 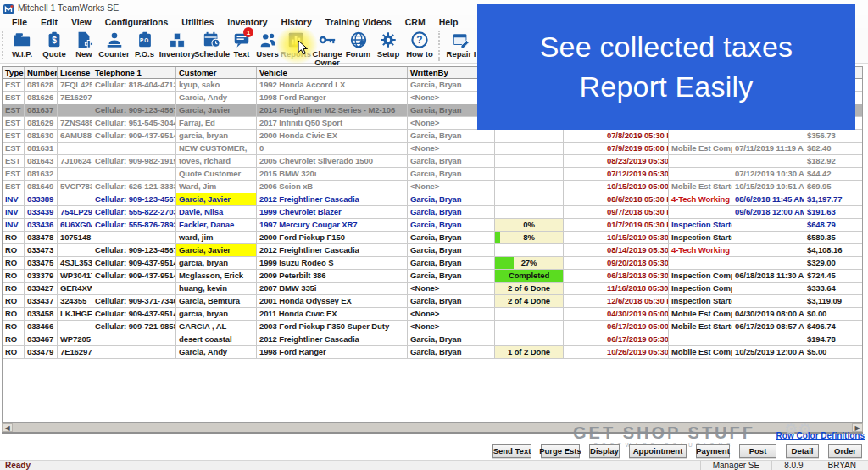 I want to click on toolbar-item-wip: W.I.P., so click(x=22, y=45).